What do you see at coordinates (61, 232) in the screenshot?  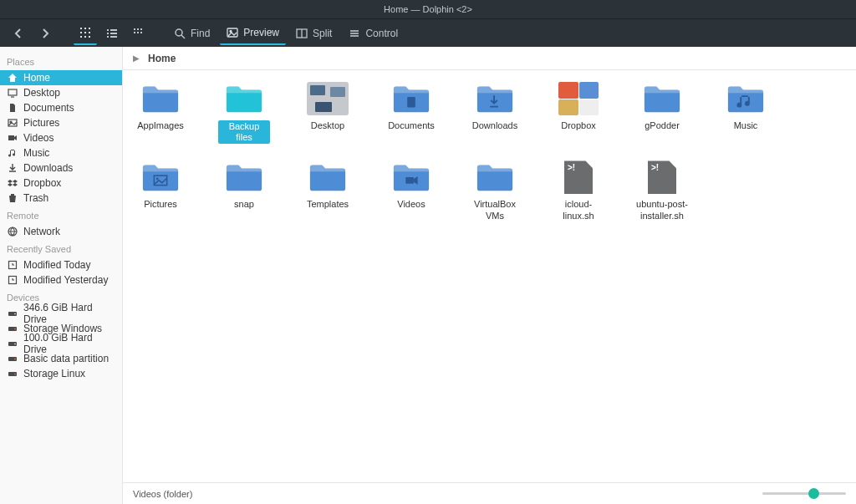 I see `sidebar-item-network: Network` at bounding box center [61, 232].